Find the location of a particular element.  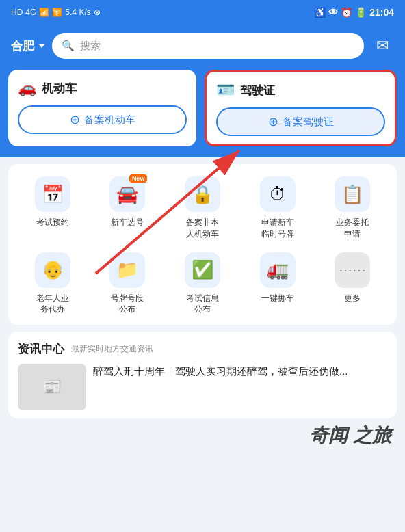

grid-item-tow-car: 🚛 一键挪车 is located at coordinates (278, 284).